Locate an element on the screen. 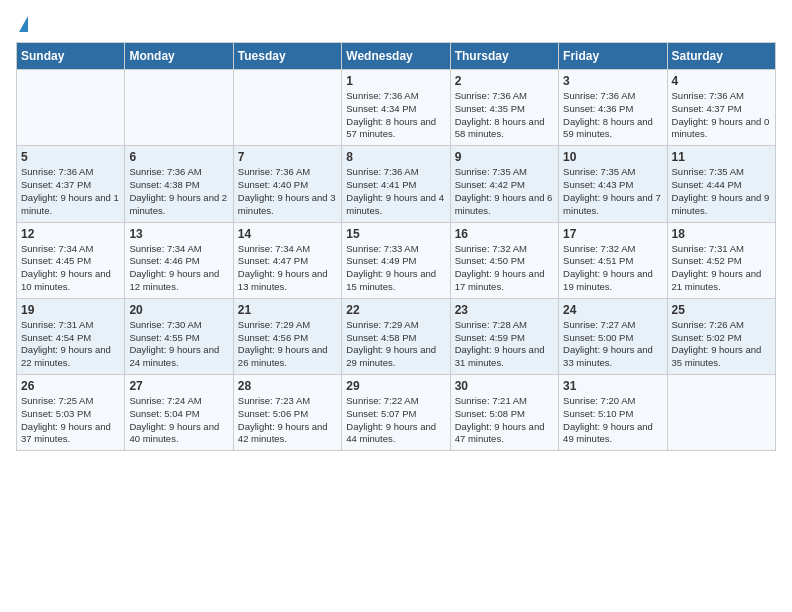 Image resolution: width=792 pixels, height=612 pixels. day-number: 13 is located at coordinates (178, 234).